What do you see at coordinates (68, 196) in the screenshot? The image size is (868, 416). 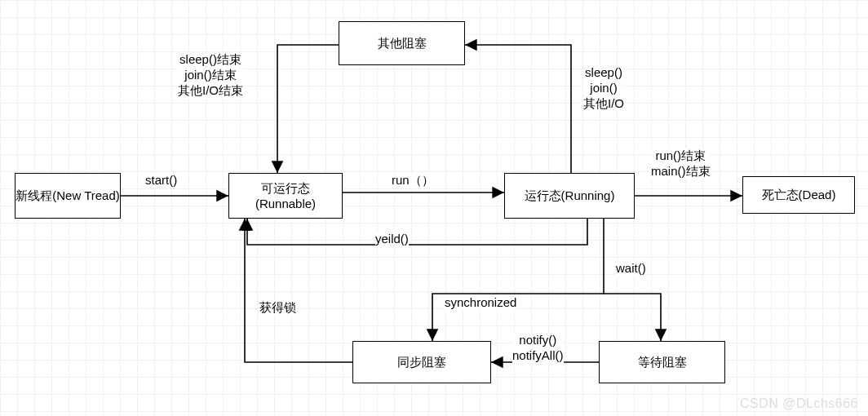 I see `node-label: 新线程(New Tread)` at bounding box center [68, 196].